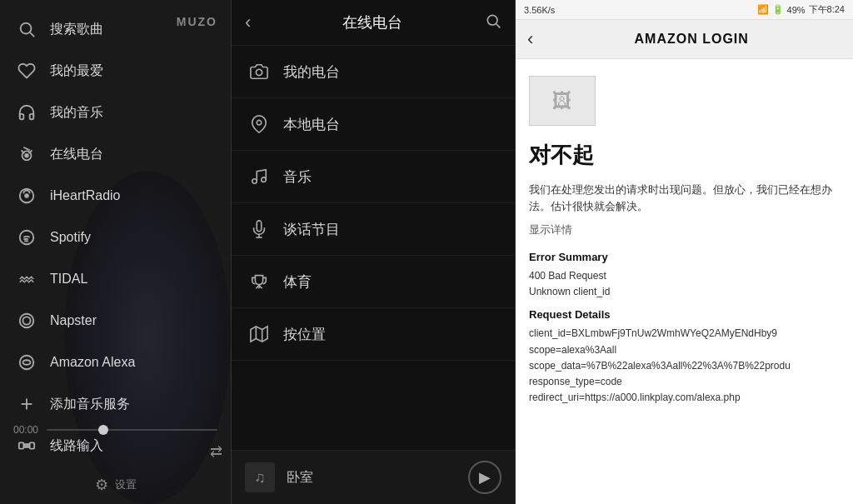  Describe the element at coordinates (685, 315) in the screenshot. I see `request-details-label: Request Details` at that location.